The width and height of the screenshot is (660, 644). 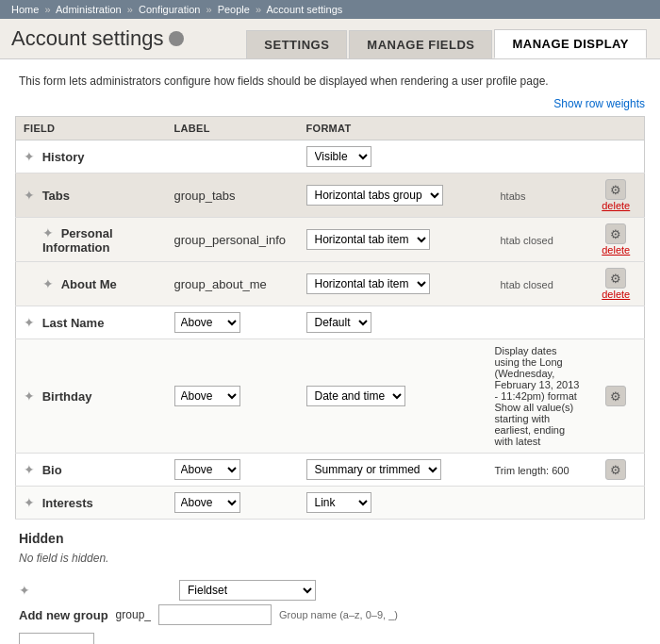 I want to click on tab-manage-display: MANAGE DISPLAY, so click(x=570, y=43).